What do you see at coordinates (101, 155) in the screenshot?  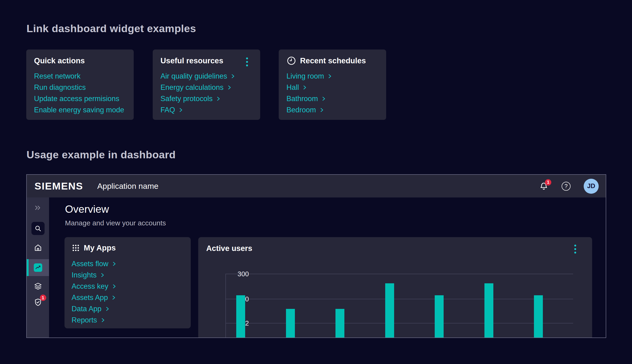 I see `usage-section-title: Usage example in dashboard` at bounding box center [101, 155].